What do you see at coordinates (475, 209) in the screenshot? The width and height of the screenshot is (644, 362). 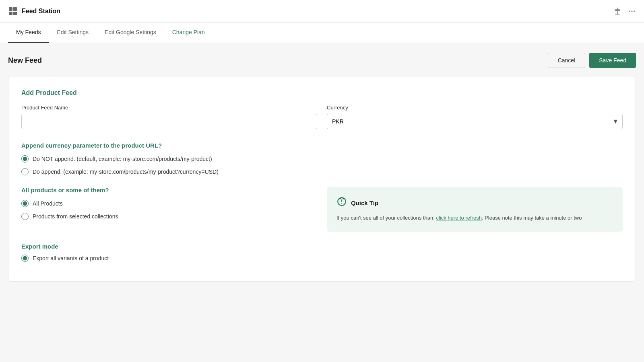 I see `quick-tip-box: Quick Tip If you can't see all of your c…` at bounding box center [475, 209].